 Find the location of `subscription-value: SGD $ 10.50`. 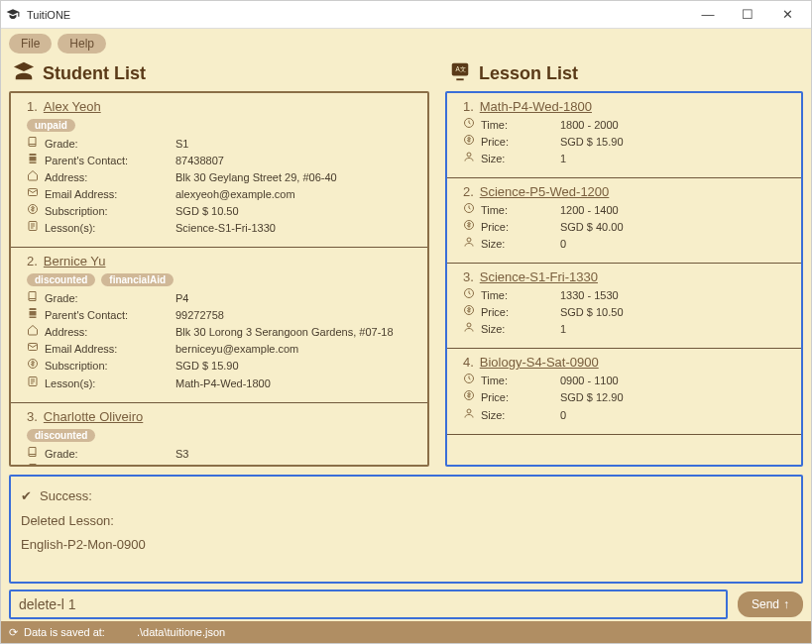

subscription-value: SGD $ 10.50 is located at coordinates (296, 212).